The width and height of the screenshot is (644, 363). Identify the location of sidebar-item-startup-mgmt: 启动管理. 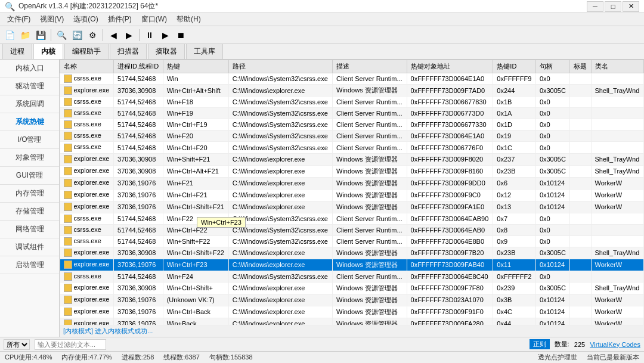
(30, 265).